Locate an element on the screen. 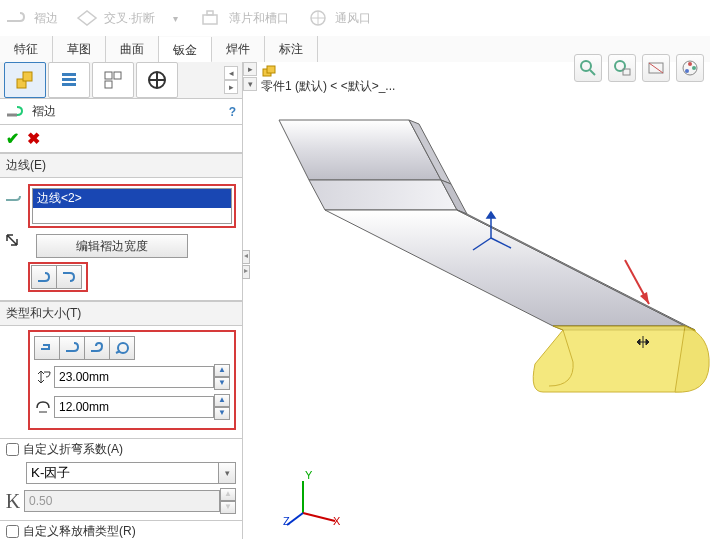 This screenshot has height=539, width=710. ribbon-tab-slot-label: 薄片和槽口 is located at coordinates (259, 18).